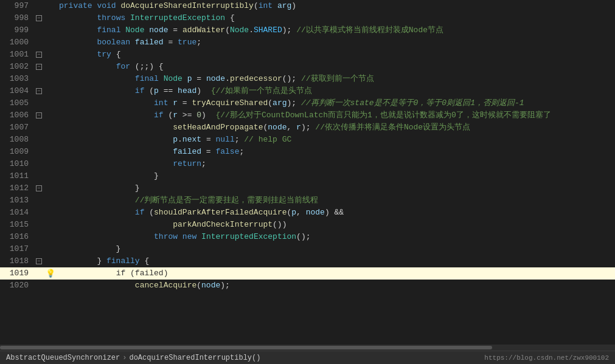  What do you see at coordinates (17, 225) in the screenshot?
I see `line-number: 1015` at bounding box center [17, 225].